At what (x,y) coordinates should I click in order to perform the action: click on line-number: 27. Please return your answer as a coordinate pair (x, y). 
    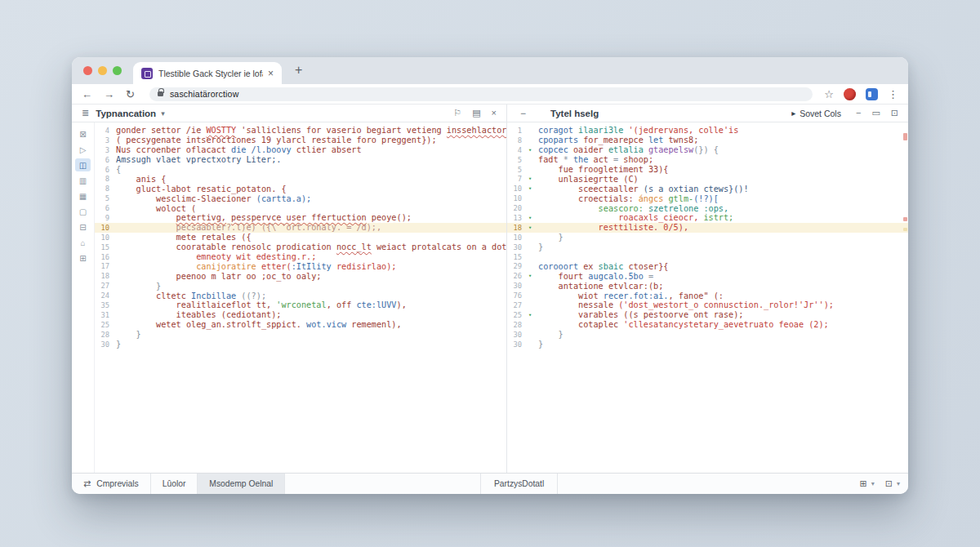
    Looking at the image, I should click on (105, 286).